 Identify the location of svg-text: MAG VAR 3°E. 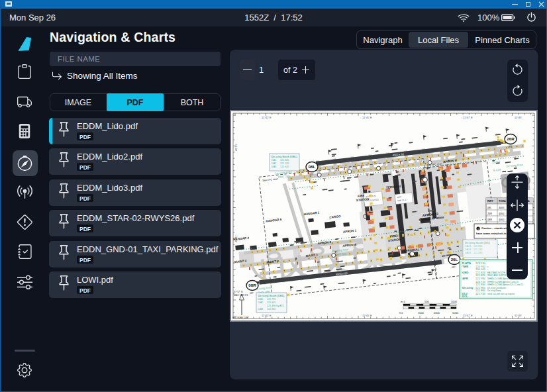
(241, 295).